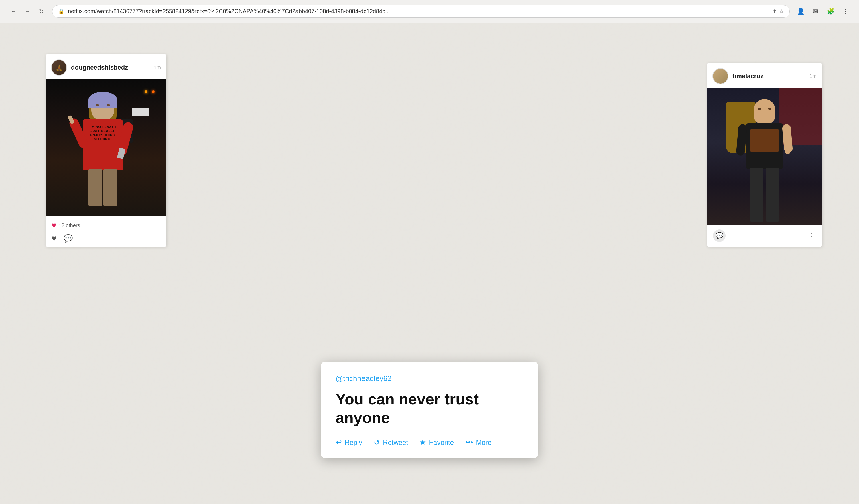  I want to click on back-button: ←, so click(14, 12).